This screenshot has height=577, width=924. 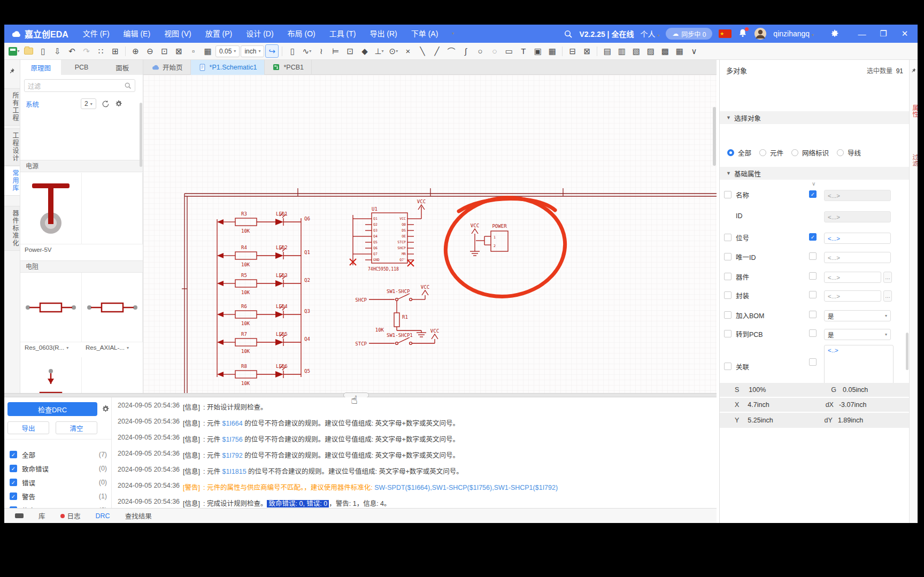 What do you see at coordinates (141, 135) in the screenshot?
I see `library-scrollbar` at bounding box center [141, 135].